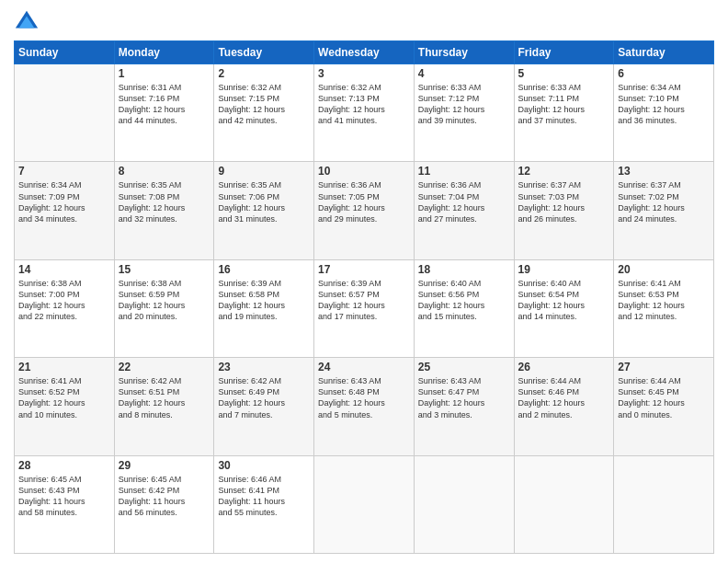  I want to click on calendar-cell: 12Sunrise: 6:37 AM Sunset: 7:03 PM Dayli…, so click(564, 211).